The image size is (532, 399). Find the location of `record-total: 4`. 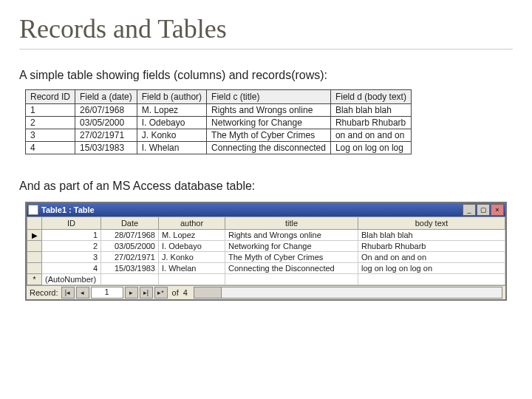

record-total: 4 is located at coordinates (185, 293).